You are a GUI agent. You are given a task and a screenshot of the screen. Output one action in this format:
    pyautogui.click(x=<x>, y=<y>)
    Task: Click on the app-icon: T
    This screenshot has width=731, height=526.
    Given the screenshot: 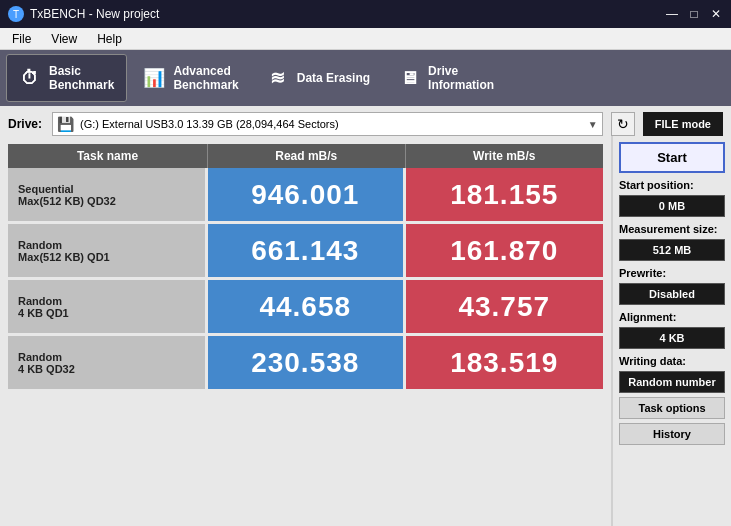 What is the action you would take?
    pyautogui.click(x=16, y=14)
    